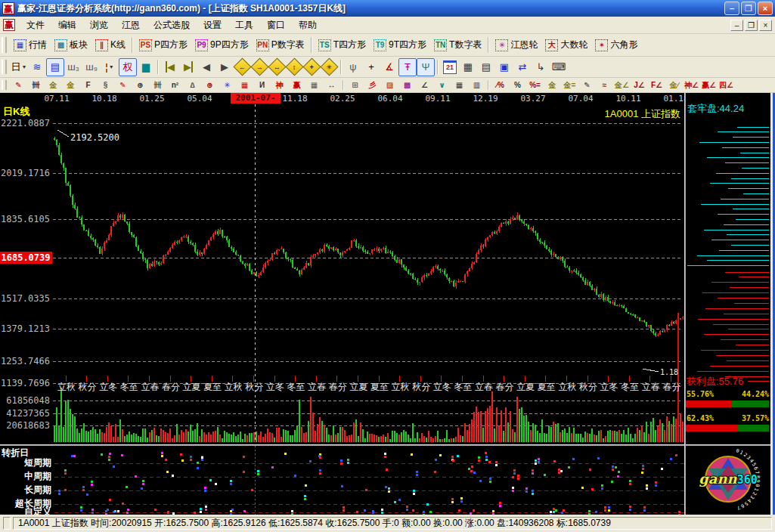 The height and width of the screenshot is (532, 775). I want to click on gann-tool-1: 卌, so click(36, 85).